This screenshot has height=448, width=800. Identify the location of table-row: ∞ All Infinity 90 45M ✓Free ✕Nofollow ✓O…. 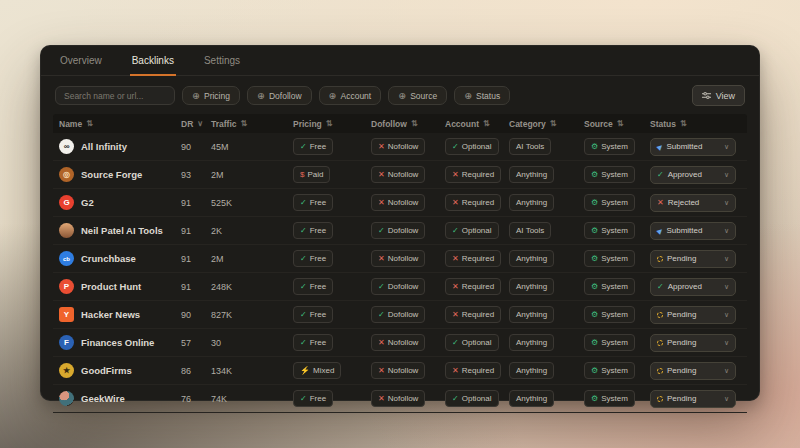
(400, 147).